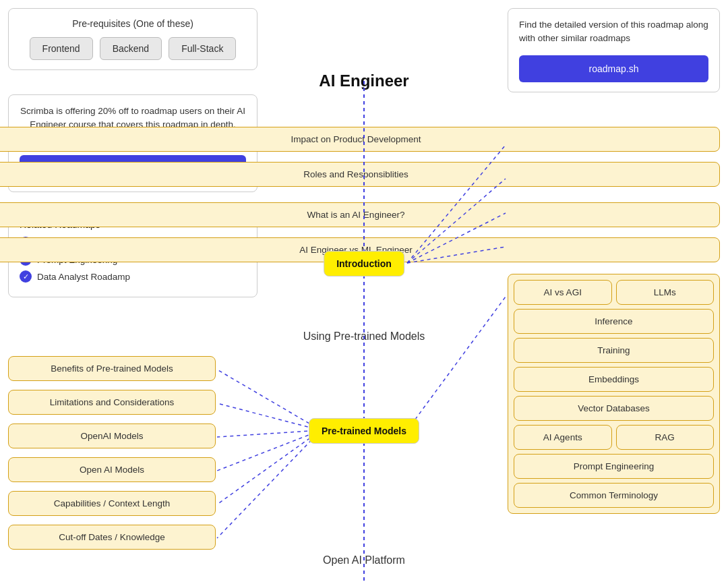 The height and width of the screenshot is (584, 728). What do you see at coordinates (563, 293) in the screenshot?
I see `right-node-ai-agi: AI vs AGI` at bounding box center [563, 293].